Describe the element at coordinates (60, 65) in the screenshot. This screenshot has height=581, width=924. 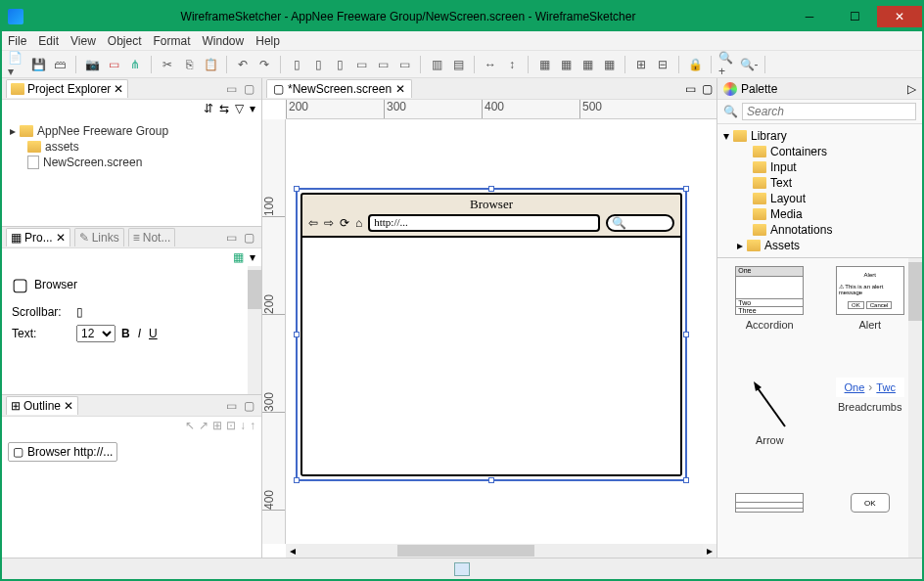
I see `save-all-button: 🗃` at that location.